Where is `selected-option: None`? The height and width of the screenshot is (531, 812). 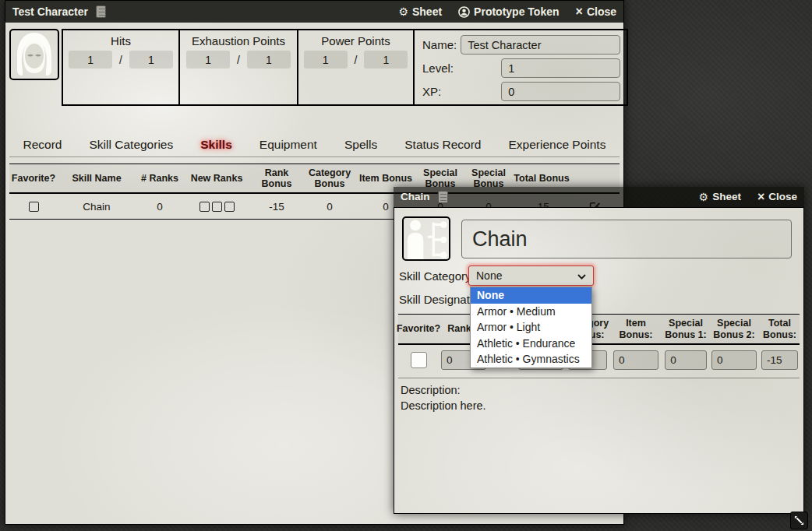 selected-option: None is located at coordinates (489, 276).